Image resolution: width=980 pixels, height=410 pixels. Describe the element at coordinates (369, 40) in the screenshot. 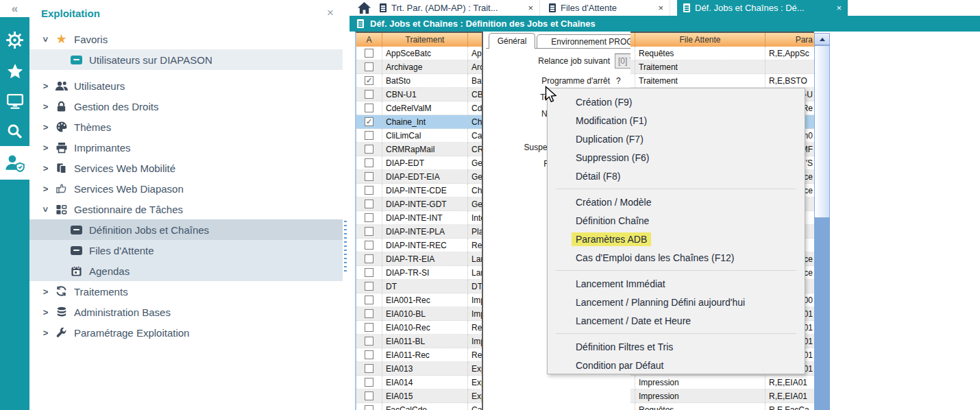

I see `column-header-a: A` at that location.